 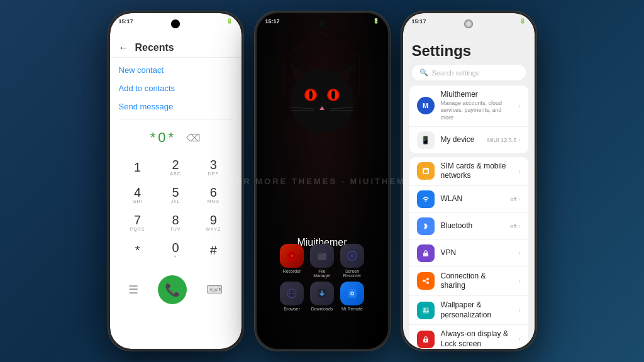 I want to click on key-9: 9WXYZ, so click(x=213, y=222).